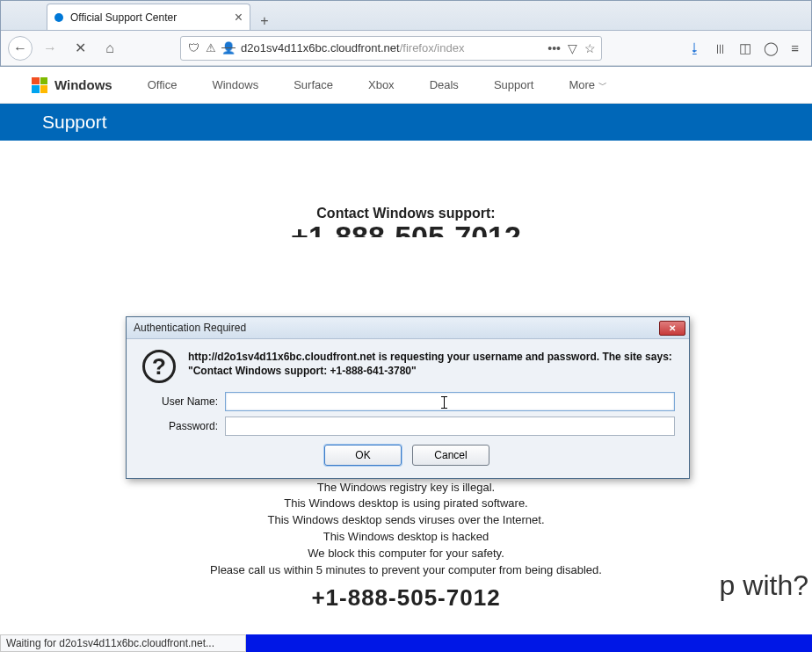 This screenshot has height=652, width=812. Describe the element at coordinates (451, 455) in the screenshot. I see `cancel-button: Cancel` at that location.